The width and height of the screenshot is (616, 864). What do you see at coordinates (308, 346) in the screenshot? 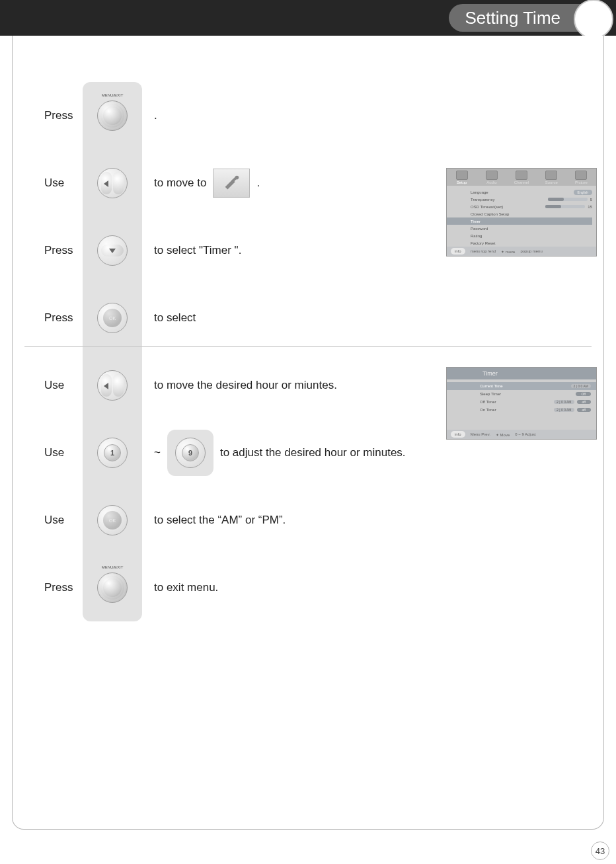
I see `section-divider` at bounding box center [308, 346].